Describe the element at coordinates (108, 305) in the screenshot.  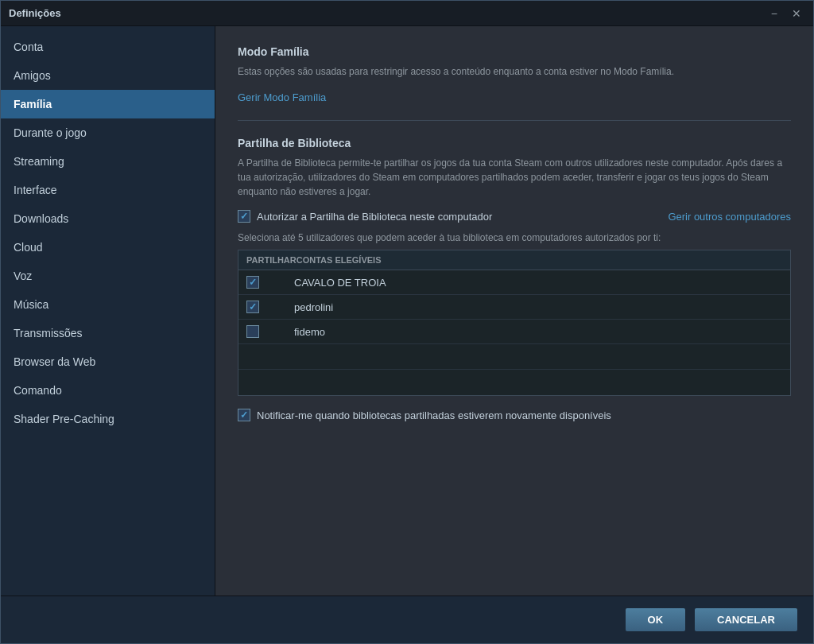
I see `sidebar-item-musica: Música` at that location.